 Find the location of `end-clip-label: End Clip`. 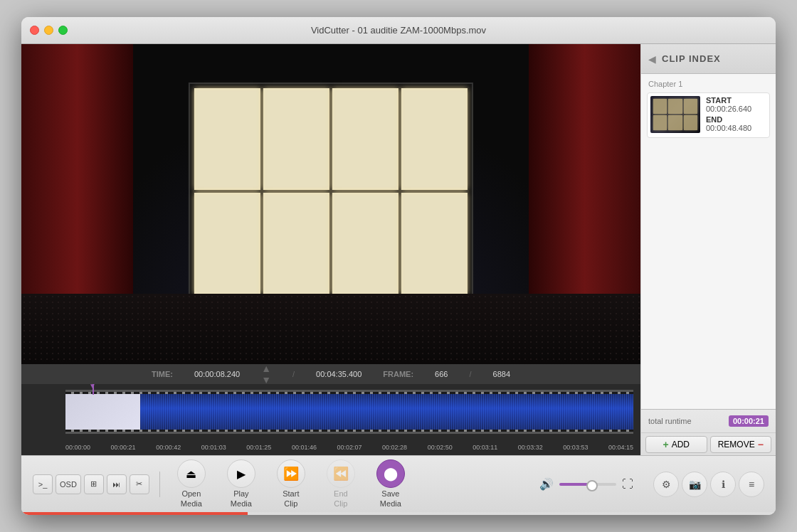

end-clip-label: End Clip is located at coordinates (341, 499).